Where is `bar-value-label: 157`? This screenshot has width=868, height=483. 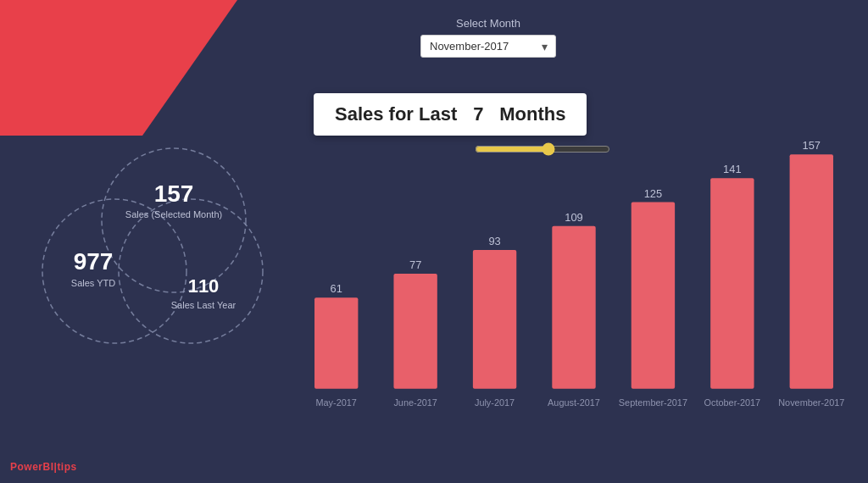 bar-value-label: 157 is located at coordinates (812, 146).